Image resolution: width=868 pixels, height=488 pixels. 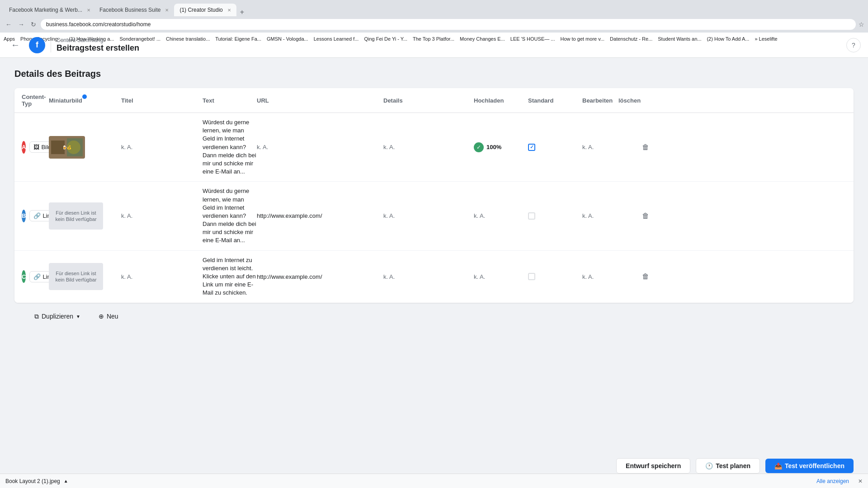 I want to click on col-content-type: Content-Typ, so click(x=35, y=100).